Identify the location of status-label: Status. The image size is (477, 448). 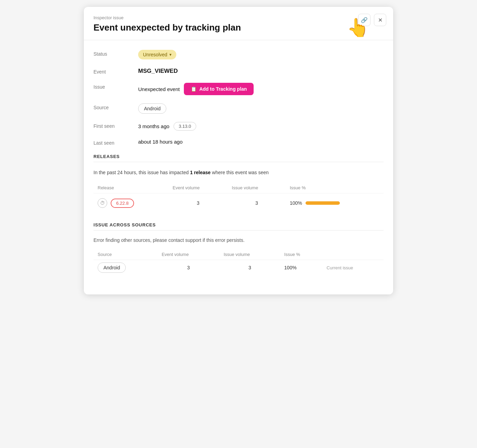
(112, 53).